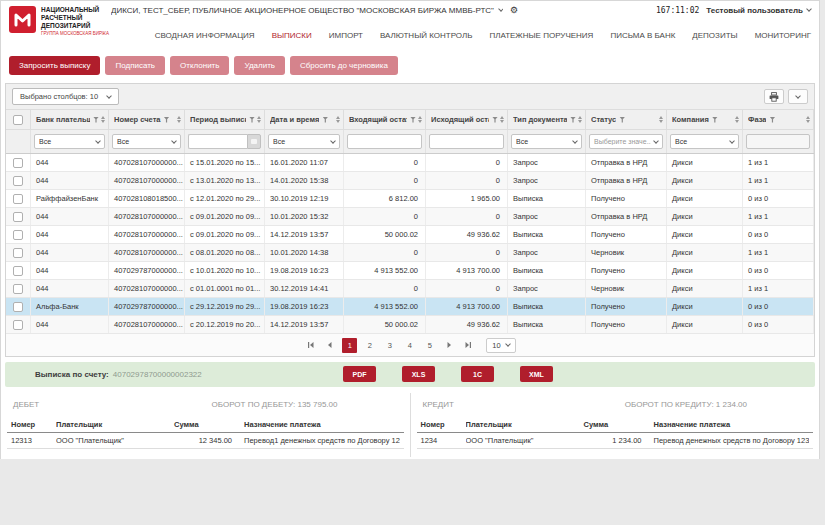 This screenshot has width=825, height=525. I want to click on table-row: 044407029787000000...с 10.01.2020 по 10.…, so click(410, 271).